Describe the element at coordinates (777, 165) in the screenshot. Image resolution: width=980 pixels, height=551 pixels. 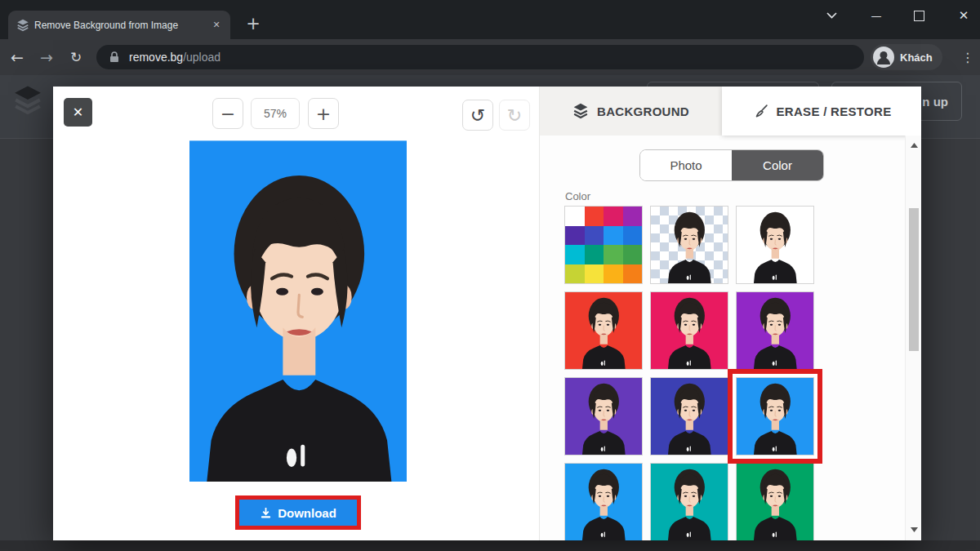
I see `toggle-color: Color` at that location.